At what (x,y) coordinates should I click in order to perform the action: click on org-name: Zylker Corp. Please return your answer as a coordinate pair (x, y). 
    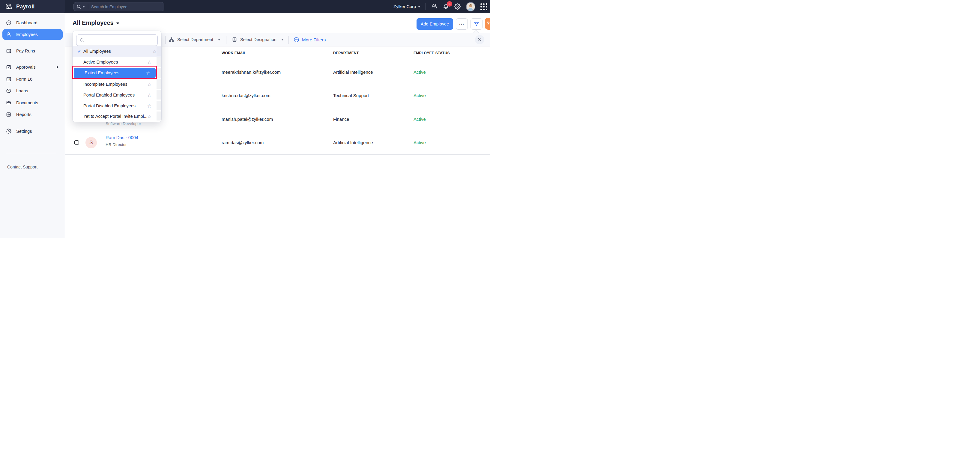
    Looking at the image, I should click on (405, 7).